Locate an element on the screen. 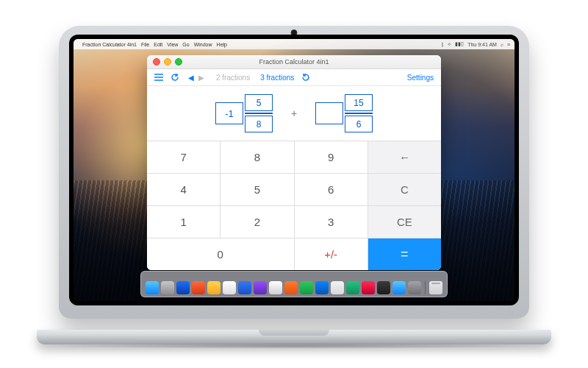  key-9: 9 is located at coordinates (331, 158).